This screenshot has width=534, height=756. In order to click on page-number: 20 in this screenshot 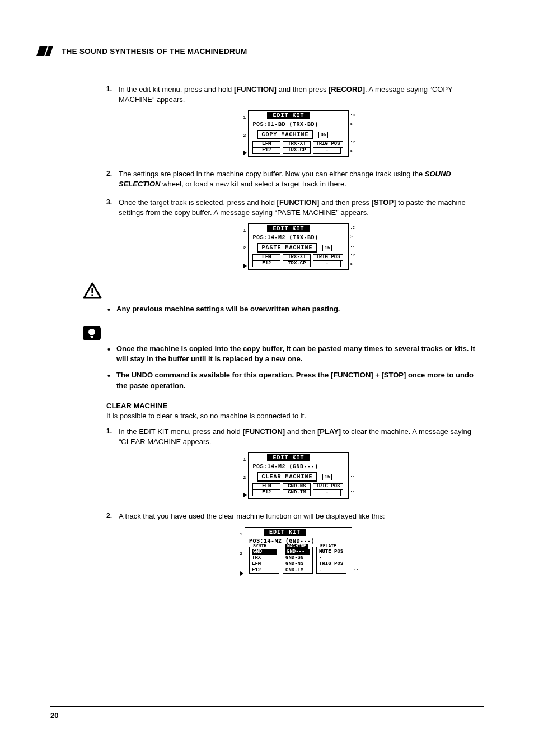, I will do `click(267, 716)`.